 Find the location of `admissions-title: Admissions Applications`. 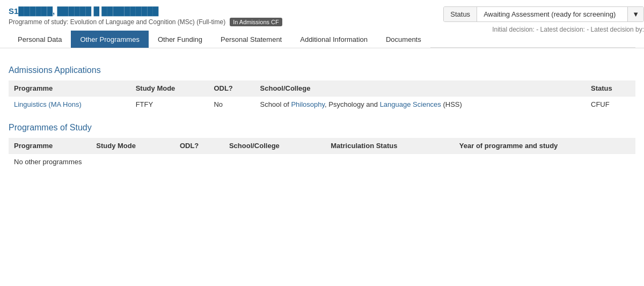

admissions-title: Admissions Applications is located at coordinates (322, 70).